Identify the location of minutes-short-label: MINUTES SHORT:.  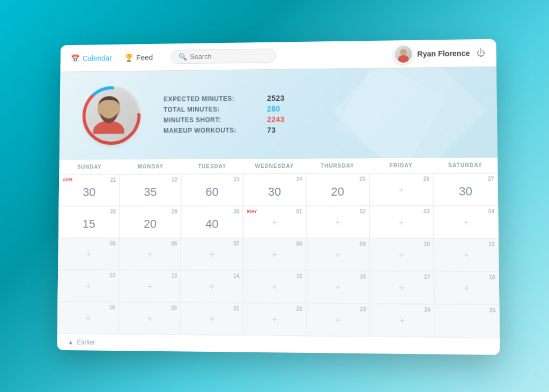
(211, 120).